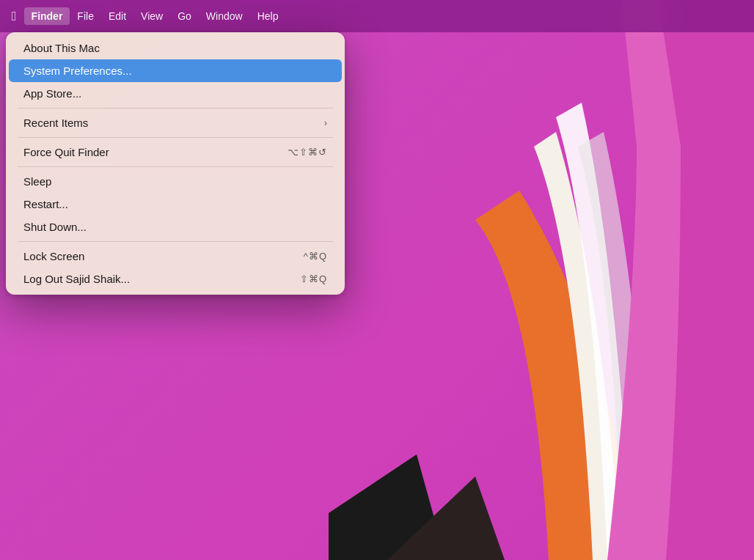 This screenshot has width=754, height=560. Describe the element at coordinates (224, 16) in the screenshot. I see `menubar-window: Window` at that location.